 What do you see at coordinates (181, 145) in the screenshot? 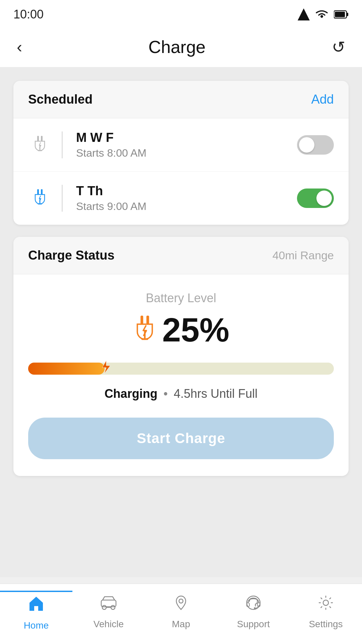
I see `schedule-item-1: M W F Starts 8:00 AM` at bounding box center [181, 145].